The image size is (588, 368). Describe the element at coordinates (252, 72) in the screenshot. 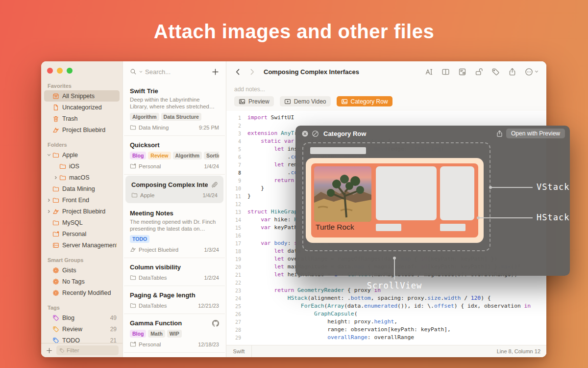

I see `forward-icon` at that location.